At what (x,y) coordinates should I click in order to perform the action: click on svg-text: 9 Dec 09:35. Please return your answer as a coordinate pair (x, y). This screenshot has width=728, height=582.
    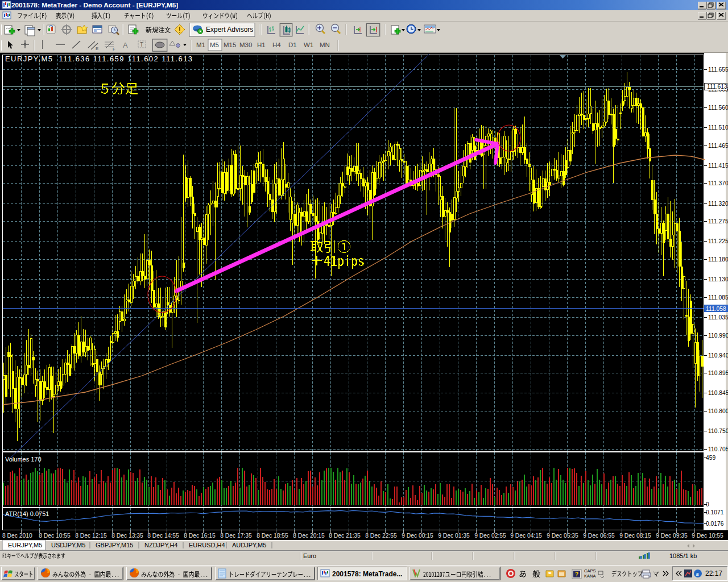
    Looking at the image, I should click on (672, 535).